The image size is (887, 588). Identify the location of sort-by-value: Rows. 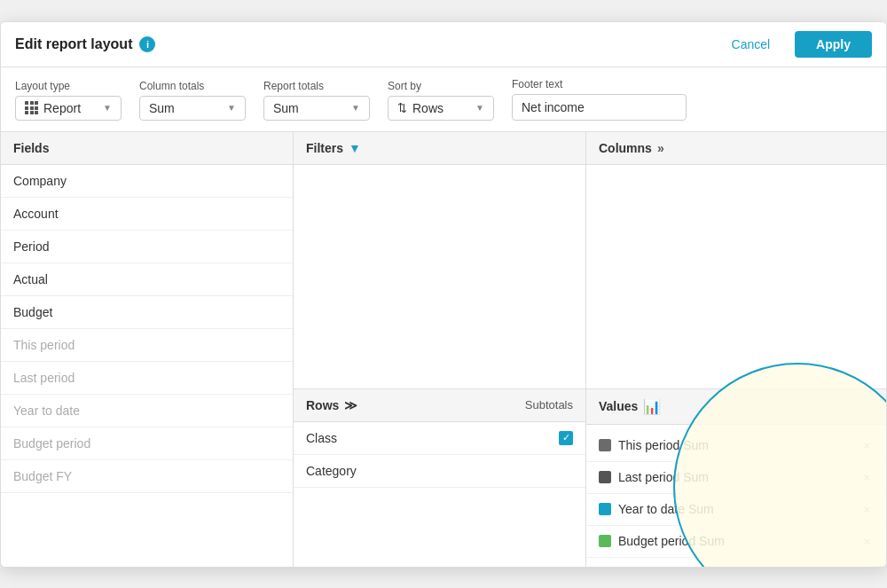
(428, 108).